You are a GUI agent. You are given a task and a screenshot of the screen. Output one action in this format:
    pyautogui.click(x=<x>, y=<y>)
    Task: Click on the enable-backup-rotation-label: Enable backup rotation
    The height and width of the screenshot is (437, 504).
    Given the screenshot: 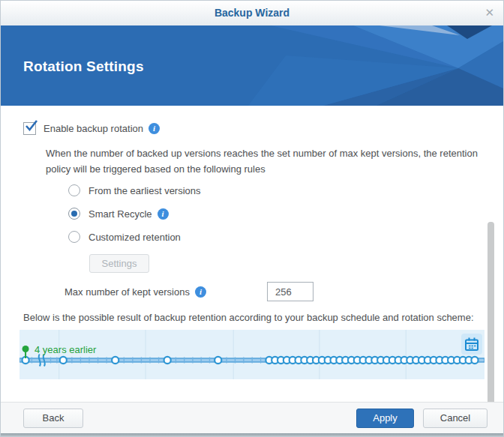 What is the action you would take?
    pyautogui.click(x=93, y=129)
    